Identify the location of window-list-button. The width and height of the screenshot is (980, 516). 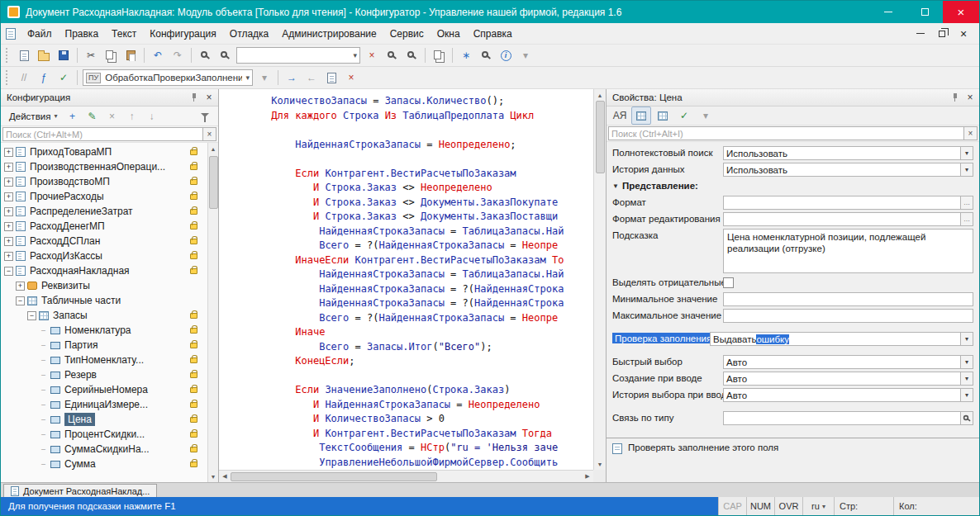
(439, 55).